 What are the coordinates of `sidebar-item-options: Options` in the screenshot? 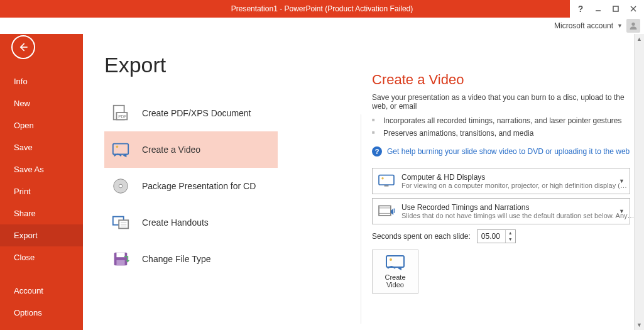 It's located at (41, 313).